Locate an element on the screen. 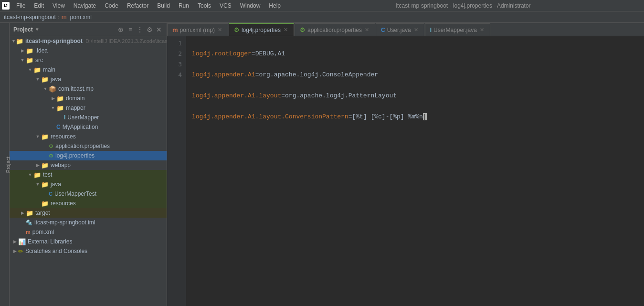  arrow-main: ▼ is located at coordinates (30, 70).